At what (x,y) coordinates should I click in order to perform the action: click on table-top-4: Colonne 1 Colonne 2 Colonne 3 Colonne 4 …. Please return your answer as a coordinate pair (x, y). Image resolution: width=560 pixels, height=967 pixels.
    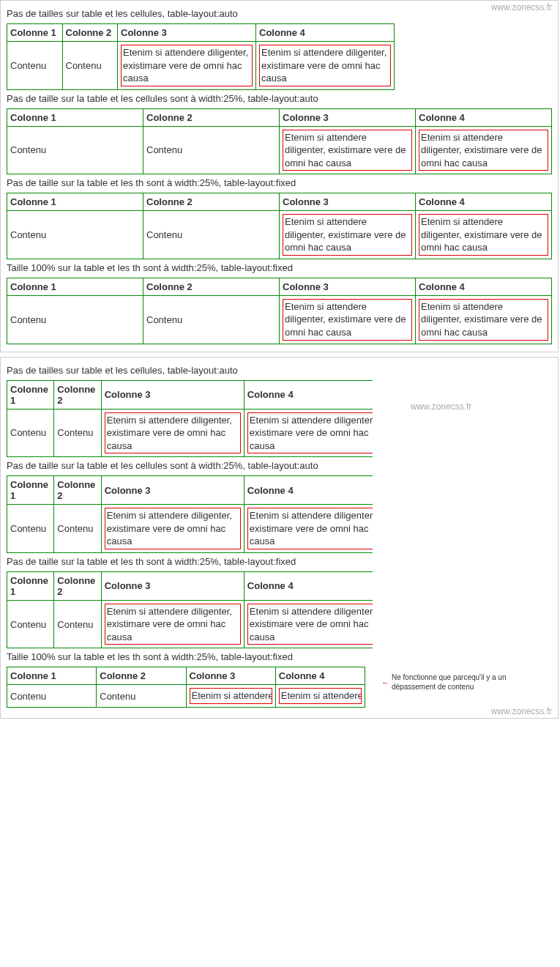
    Looking at the image, I should click on (280, 311).